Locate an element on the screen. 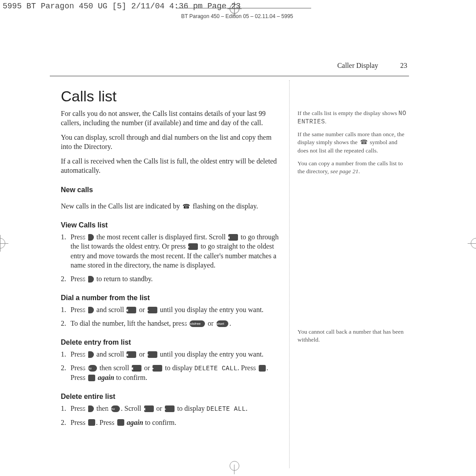 This screenshot has height=476, width=476. section-name: Caller Display is located at coordinates (358, 65).